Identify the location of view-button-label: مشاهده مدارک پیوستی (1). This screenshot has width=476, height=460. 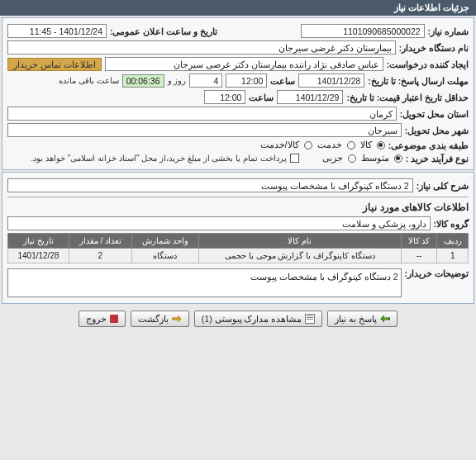
(252, 319).